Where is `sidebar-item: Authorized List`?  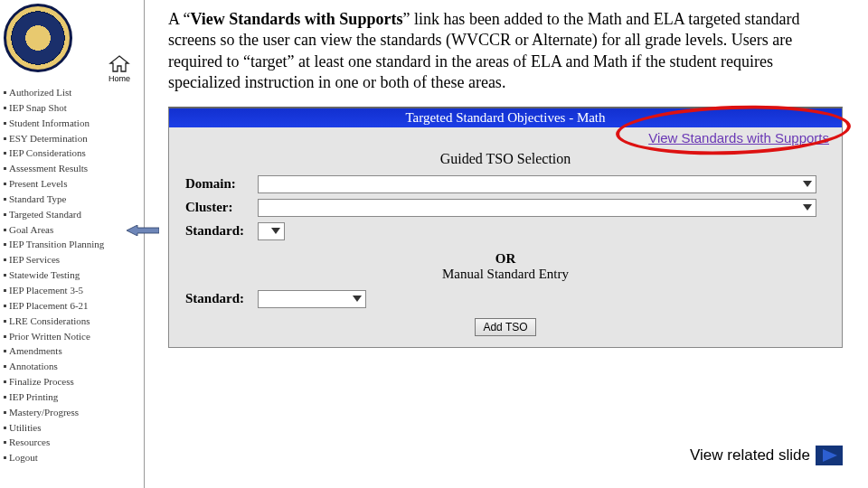 sidebar-item: Authorized List is located at coordinates (72, 92).